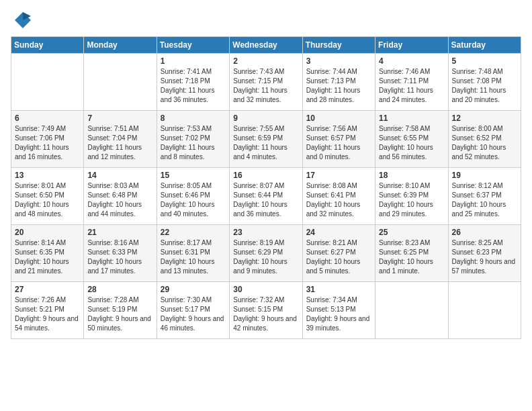 The image size is (532, 411). Describe the element at coordinates (266, 310) in the screenshot. I see `sunset-text: Sunset: 5:15 PM` at that location.